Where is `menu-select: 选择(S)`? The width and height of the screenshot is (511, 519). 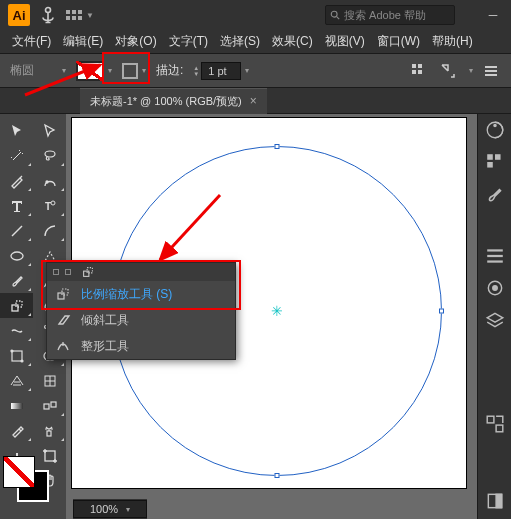
menu-select: 选择(S) is located at coordinates (240, 42).